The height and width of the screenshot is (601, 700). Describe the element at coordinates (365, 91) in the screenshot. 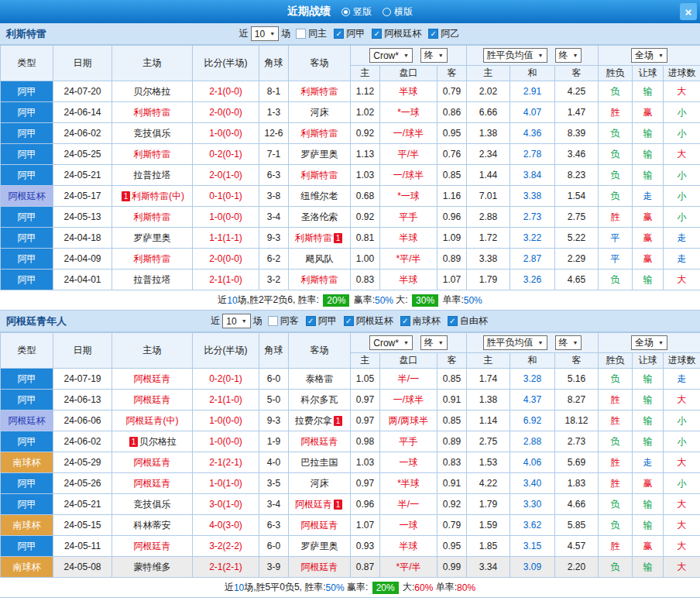

I see `asian-home-odds: 1.12` at that location.